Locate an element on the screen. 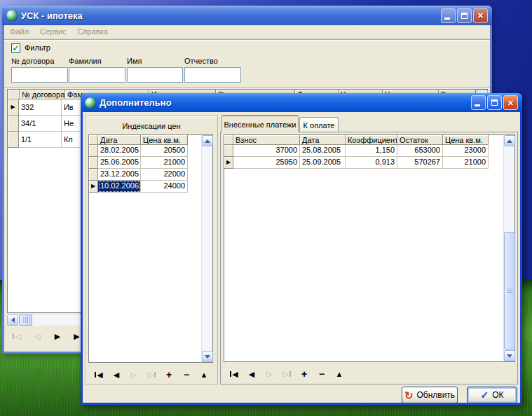  dialog-titlebar: Дополнительно × is located at coordinates (301, 102).